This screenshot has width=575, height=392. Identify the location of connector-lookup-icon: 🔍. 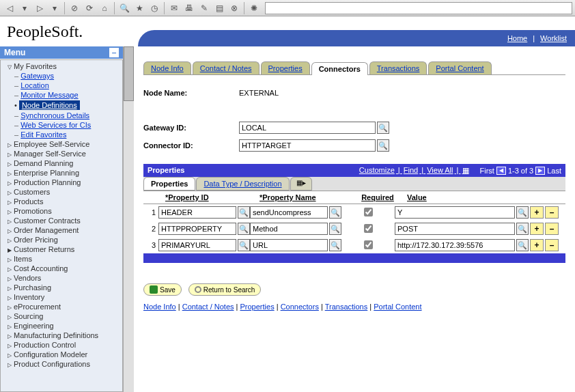
(383, 145).